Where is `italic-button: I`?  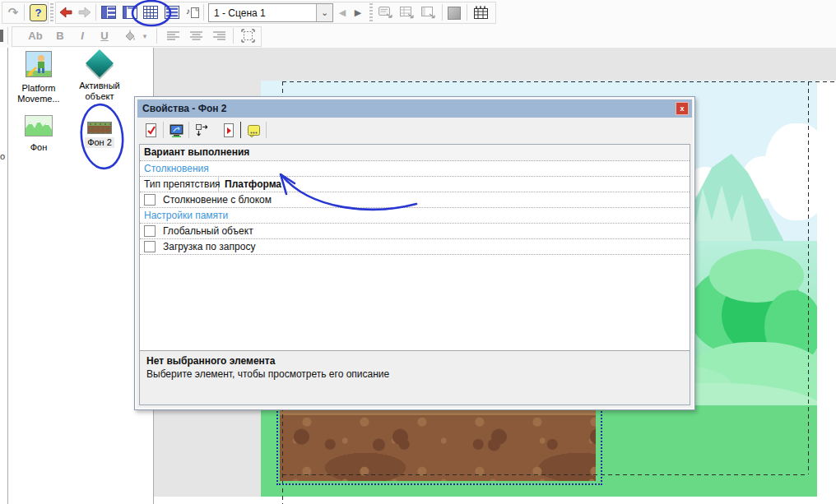
italic-button: I is located at coordinates (82, 36).